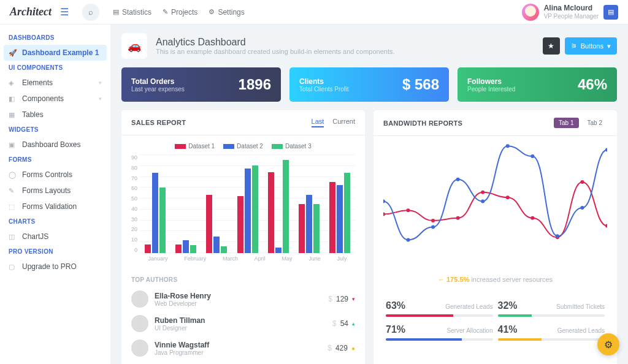 This screenshot has height=364, width=628. What do you see at coordinates (158, 259) in the screenshot?
I see `x-tick: January` at bounding box center [158, 259].